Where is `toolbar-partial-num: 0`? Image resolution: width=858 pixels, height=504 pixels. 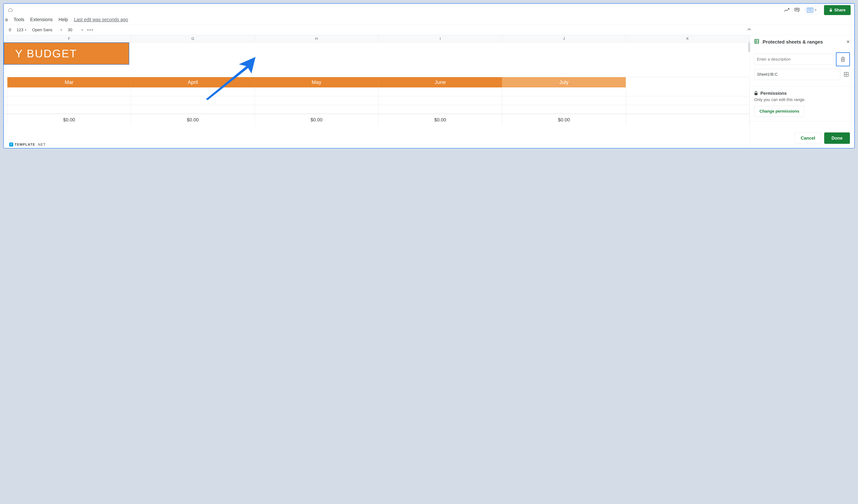 toolbar-partial-num: 0 is located at coordinates (10, 30).